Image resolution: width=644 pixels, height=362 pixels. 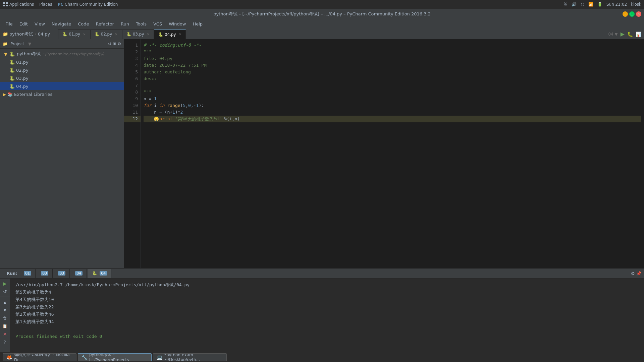 What do you see at coordinates (119, 44) in the screenshot?
I see `panel-settings-icon: ⚙` at bounding box center [119, 44].